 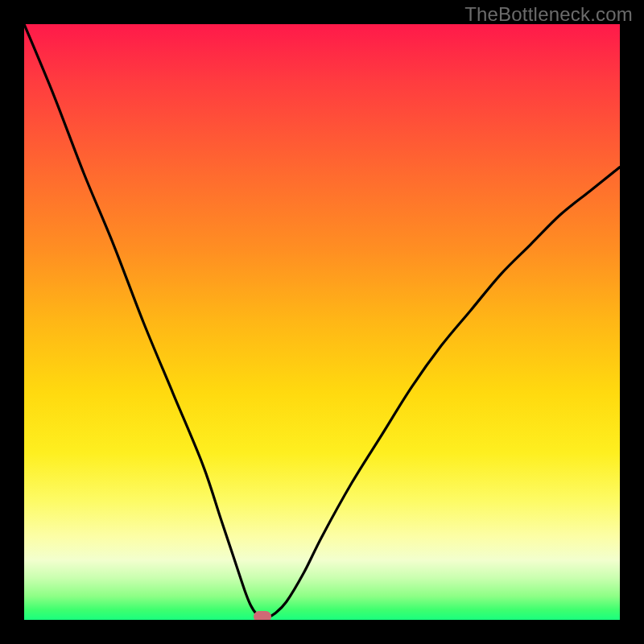 What do you see at coordinates (549, 14) in the screenshot?
I see `watermark-text: TheBottleneck.com` at bounding box center [549, 14].